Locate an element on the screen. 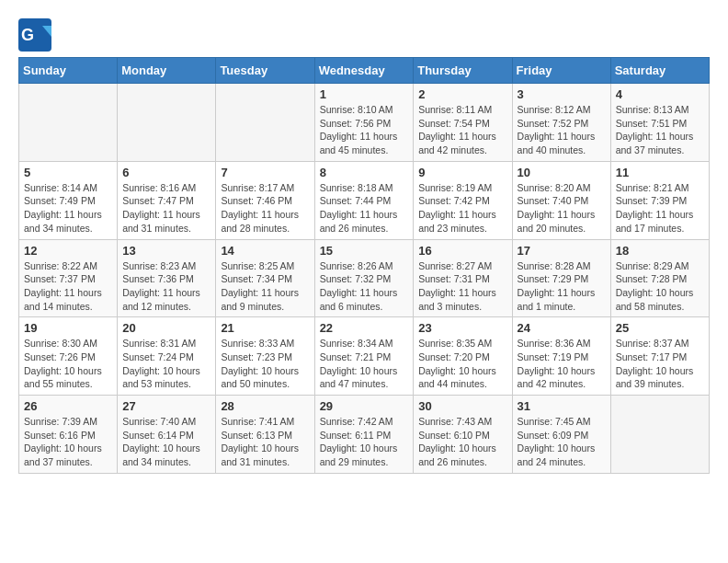 Image resolution: width=728 pixels, height=563 pixels. calendar-cell: 4Sunrise: 8:13 AM Sunset: 7:51 PM Daylig… is located at coordinates (660, 123).